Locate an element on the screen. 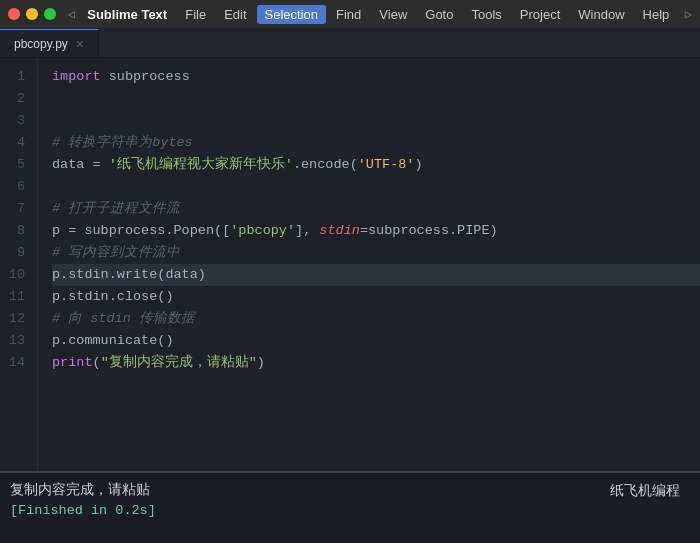 The image size is (700, 543). code-line-5: data = '纸飞机编程视大家新年快乐'.encode('UTF-8') is located at coordinates (376, 165).